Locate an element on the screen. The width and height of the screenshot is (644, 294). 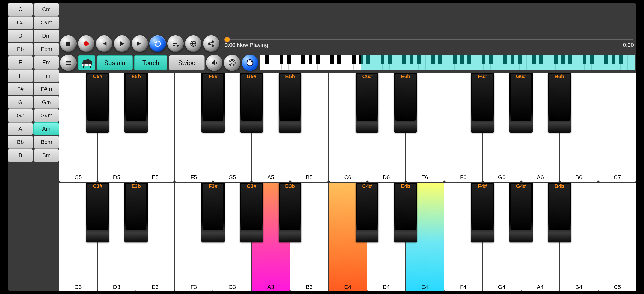
chord-button-Fm: Fm is located at coordinates (46, 76).